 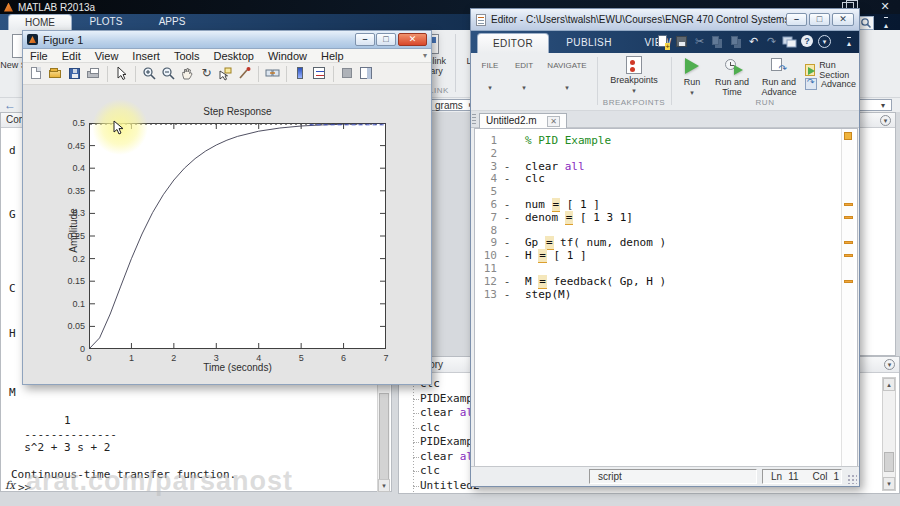 What do you see at coordinates (238, 236) in the screenshot?
I see `step-response-plot` at bounding box center [238, 236].